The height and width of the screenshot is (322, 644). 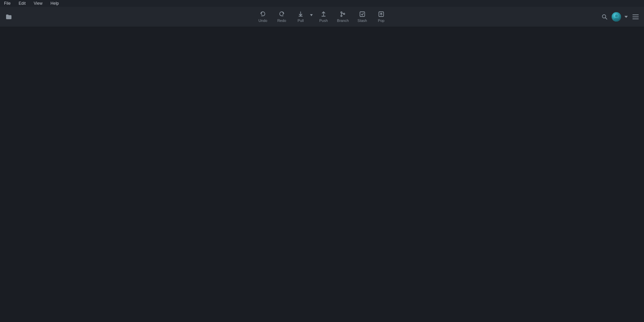 What do you see at coordinates (324, 17) in the screenshot?
I see `push-button: Push` at bounding box center [324, 17].